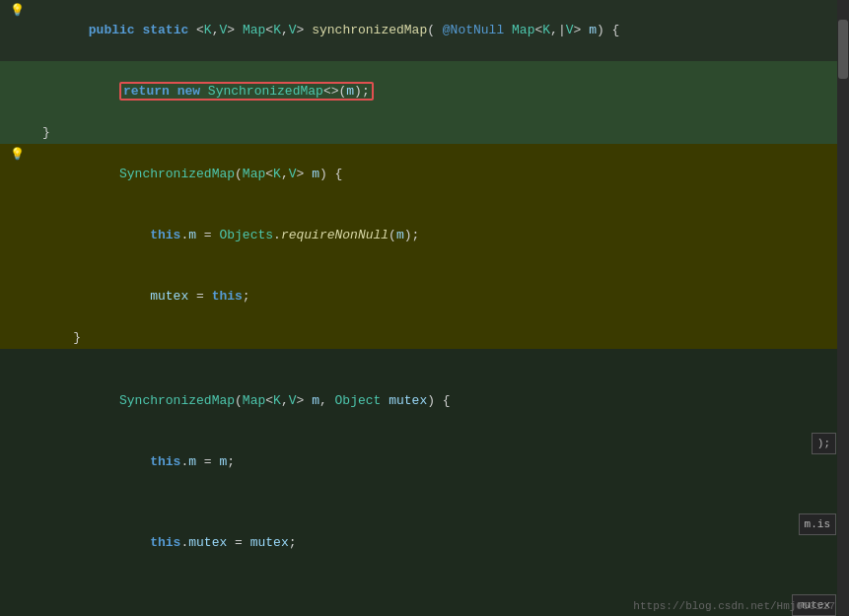  What do you see at coordinates (424, 31) in the screenshot?
I see `code-line-1: 💡 public static <K,V> Map<K,V> synchroni…` at bounding box center [424, 31].